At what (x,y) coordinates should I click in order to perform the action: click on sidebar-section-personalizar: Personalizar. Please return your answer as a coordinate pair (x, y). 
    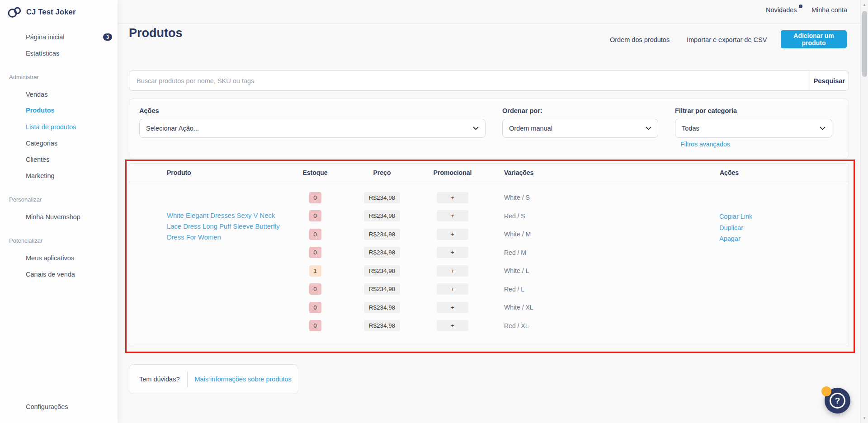
    Looking at the image, I should click on (25, 200).